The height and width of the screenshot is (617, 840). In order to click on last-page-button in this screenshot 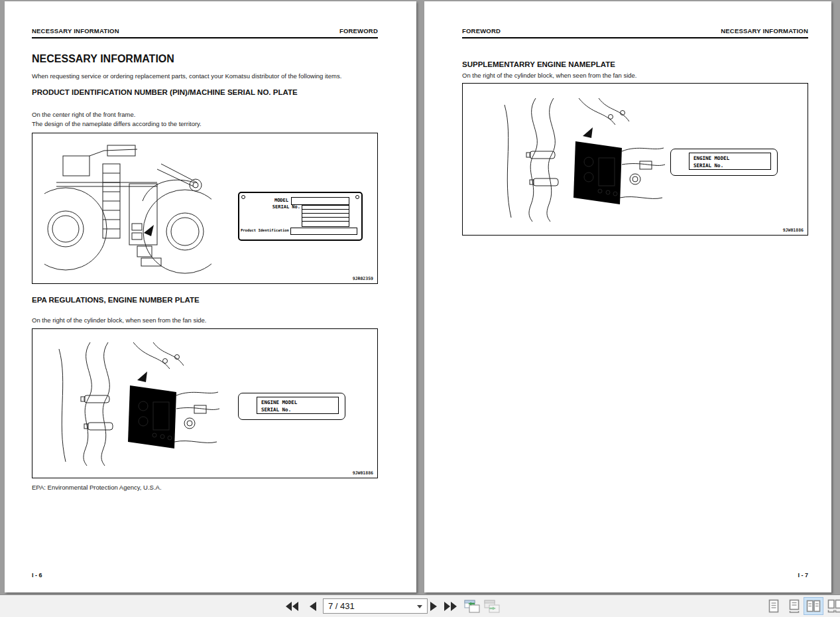, I will do `click(450, 606)`.